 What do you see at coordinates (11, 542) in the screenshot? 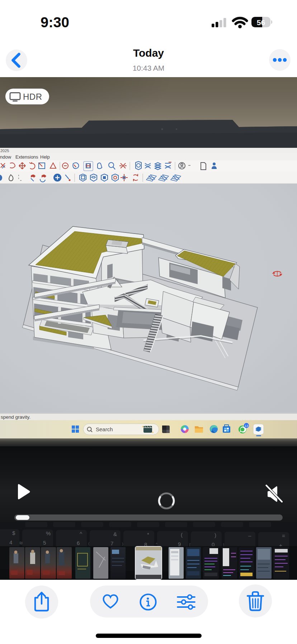
I see `svg-text: 4` at bounding box center [11, 542].